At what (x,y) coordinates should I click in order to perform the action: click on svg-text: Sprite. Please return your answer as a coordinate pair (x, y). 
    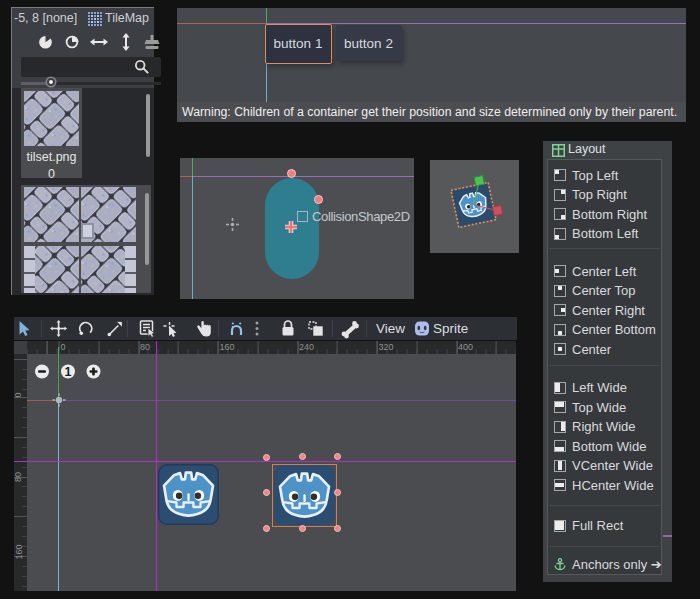
    Looking at the image, I should click on (450, 328).